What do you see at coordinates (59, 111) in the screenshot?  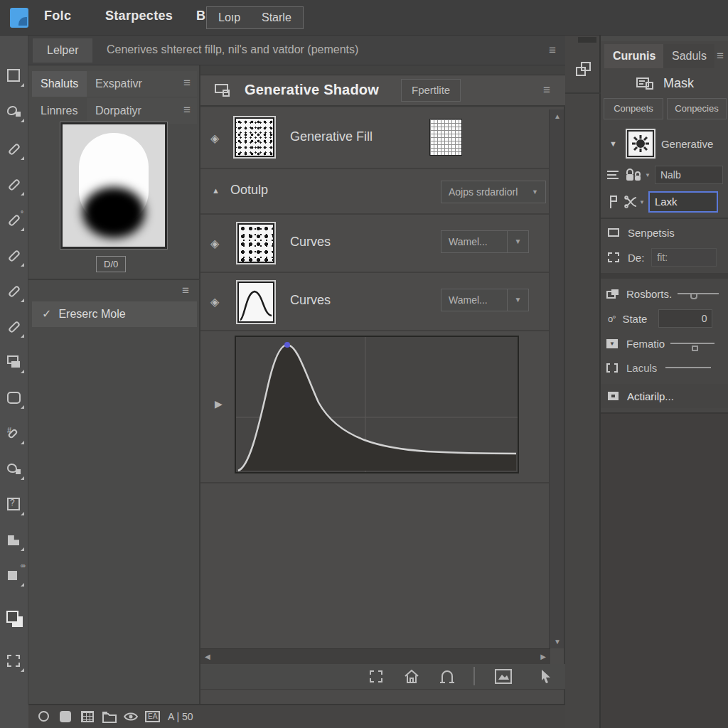 I see `left-tab-linnres: Linnres` at bounding box center [59, 111].